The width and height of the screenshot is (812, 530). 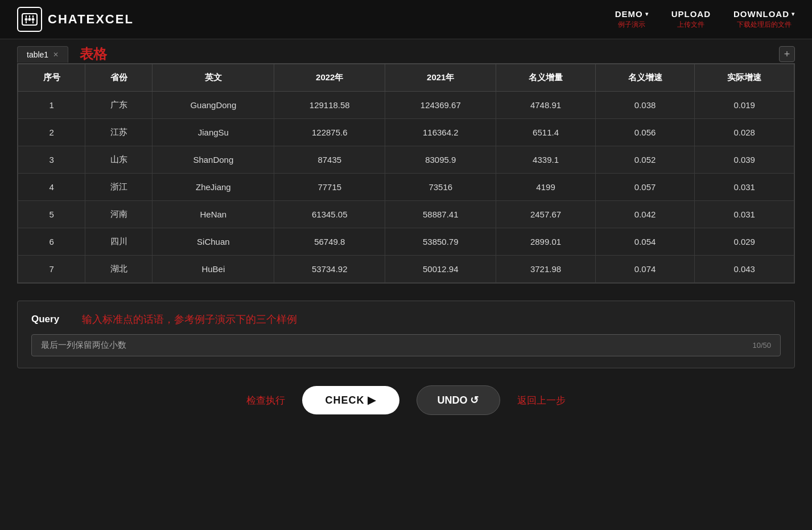 What do you see at coordinates (351, 400) in the screenshot?
I see `check-button: CHECK ▶` at bounding box center [351, 400].